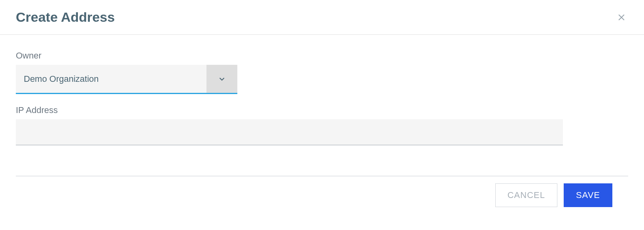 The width and height of the screenshot is (644, 230). What do you see at coordinates (621, 17) in the screenshot?
I see `close-button` at bounding box center [621, 17].